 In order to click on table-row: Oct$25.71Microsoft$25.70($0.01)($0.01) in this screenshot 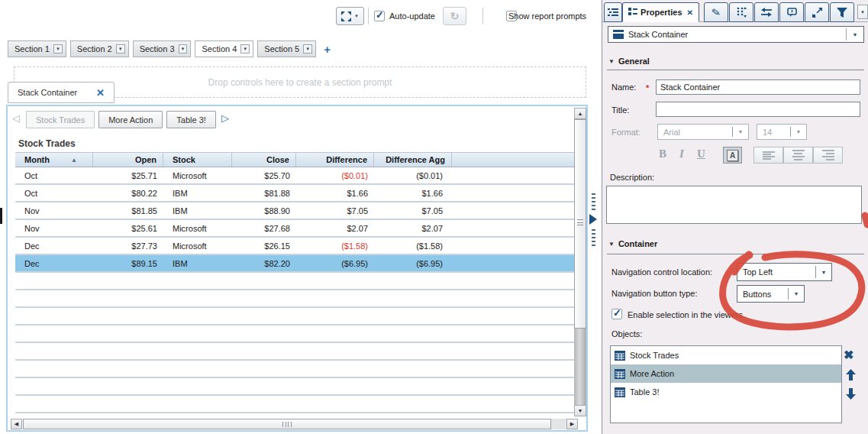, I will do `click(295, 176)`.